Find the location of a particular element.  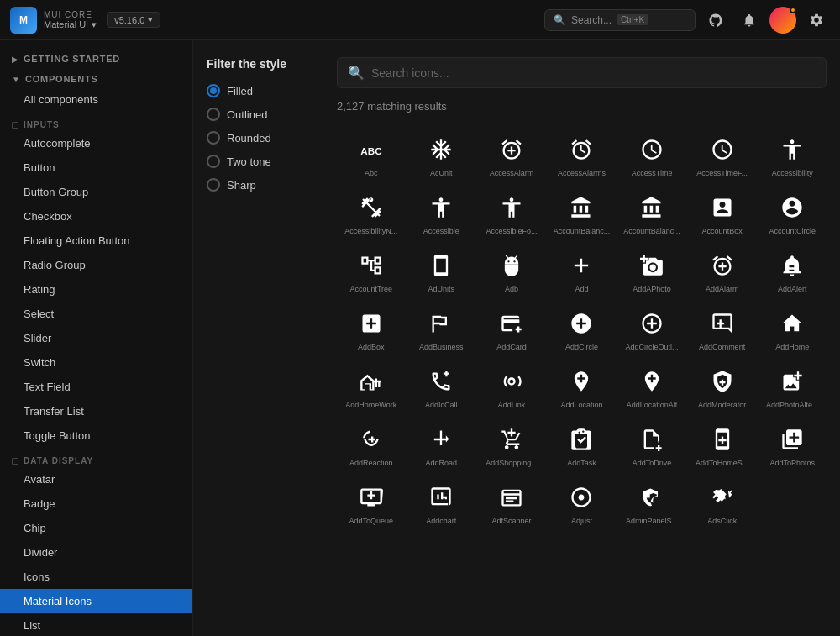

sidebar-item-fab: Floating Action Button is located at coordinates (96, 240).